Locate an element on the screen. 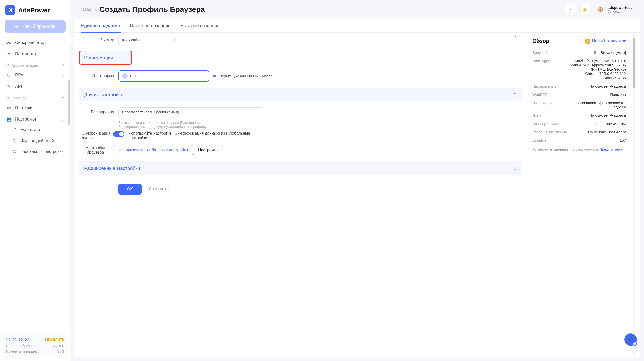  content-scrollbar is located at coordinates (634, 195).